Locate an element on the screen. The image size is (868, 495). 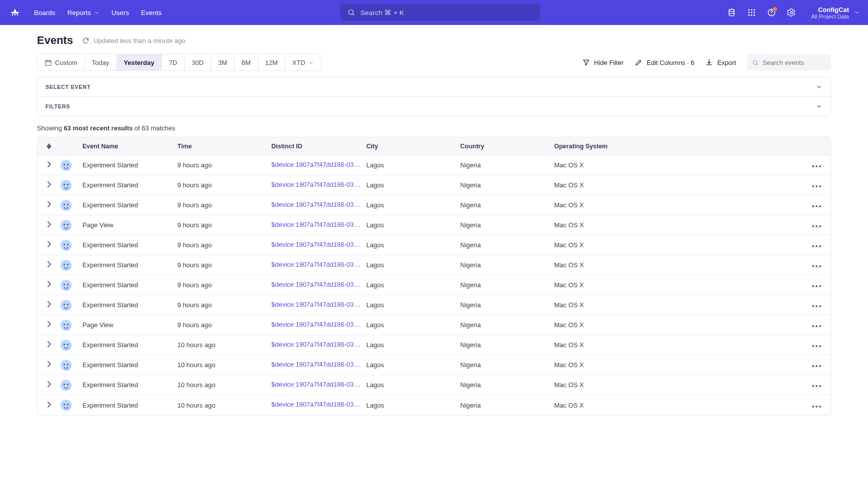
org-switcher: ConfigCat All Project Data is located at coordinates (834, 13).